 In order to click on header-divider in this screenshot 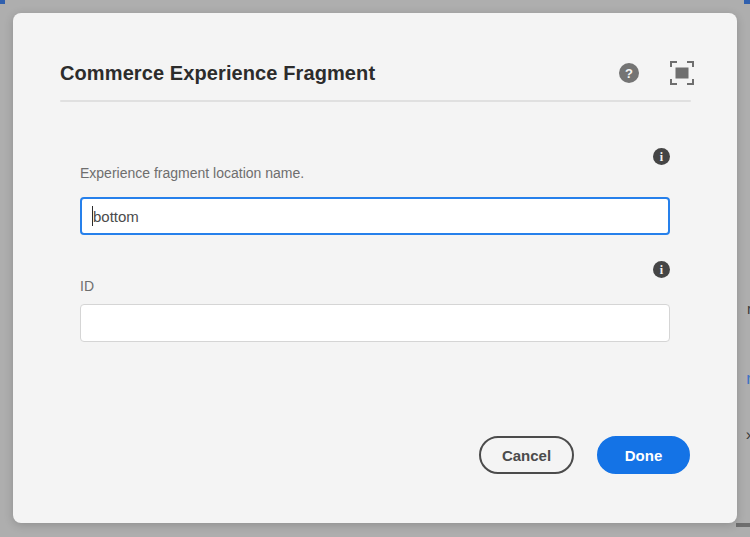, I will do `click(376, 101)`.